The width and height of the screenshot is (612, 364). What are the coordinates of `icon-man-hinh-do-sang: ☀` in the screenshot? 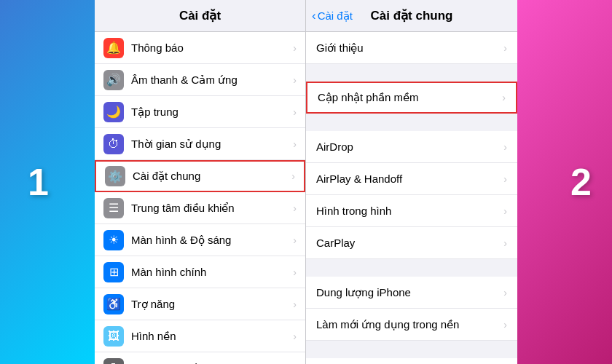 It's located at (114, 240).